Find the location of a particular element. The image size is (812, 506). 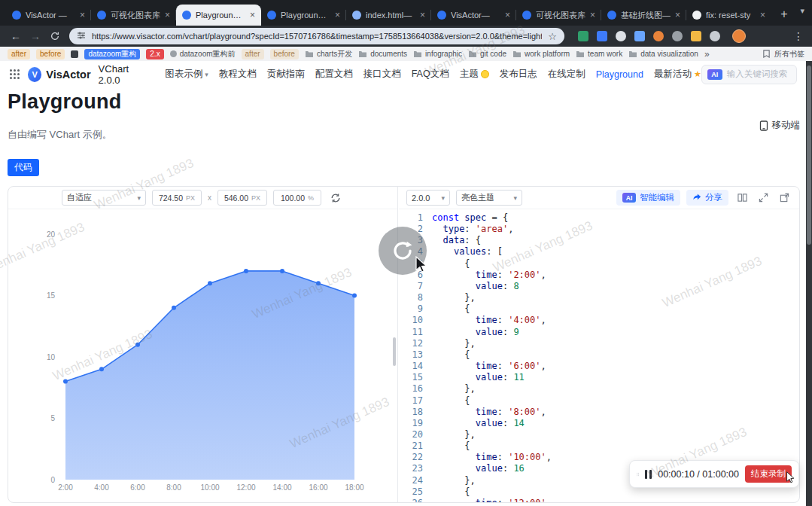

code-line: 25 { is located at coordinates (599, 492).